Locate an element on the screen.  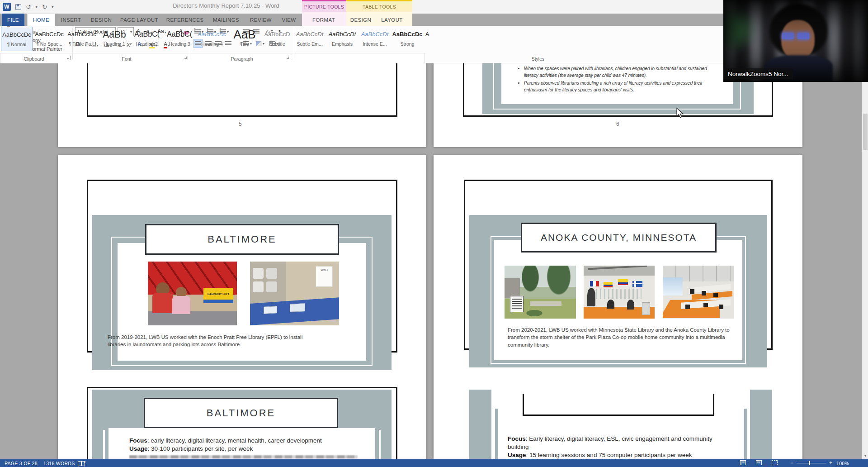
zoom-slider-thumb is located at coordinates (809, 463).